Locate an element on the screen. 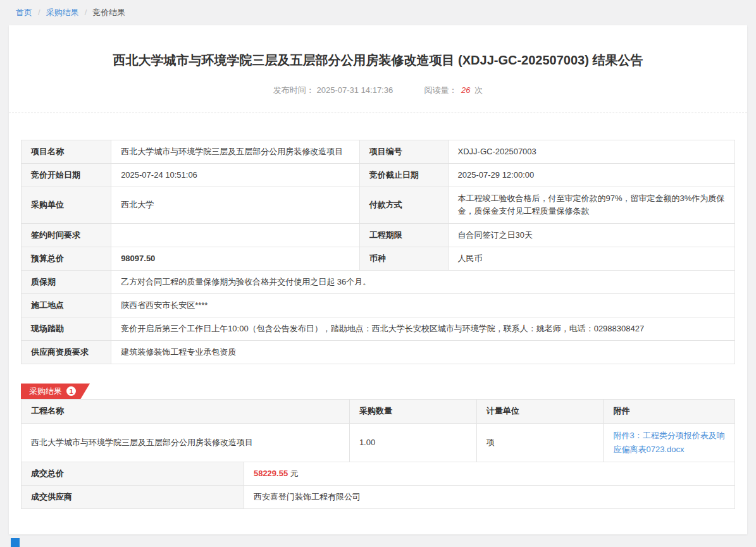 Image resolution: width=756 pixels, height=547 pixels. payment-method-value: 本工程竣工验收合格后，付至审定价款的97%，留审定金额的3%作为质保金，质保金支… is located at coordinates (591, 205).